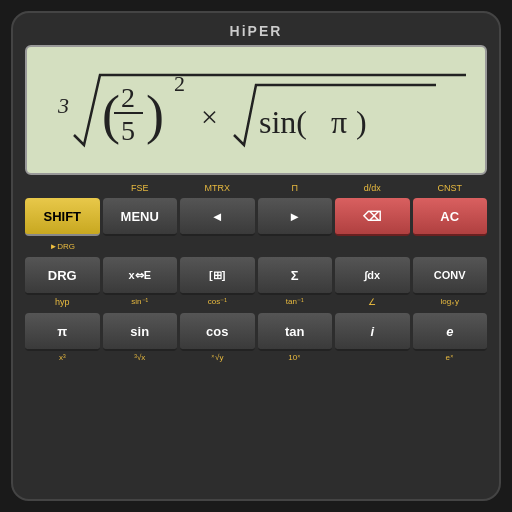  Describe the element at coordinates (256, 332) in the screenshot. I see `button-row-3: π sin cos tan i e` at that location.